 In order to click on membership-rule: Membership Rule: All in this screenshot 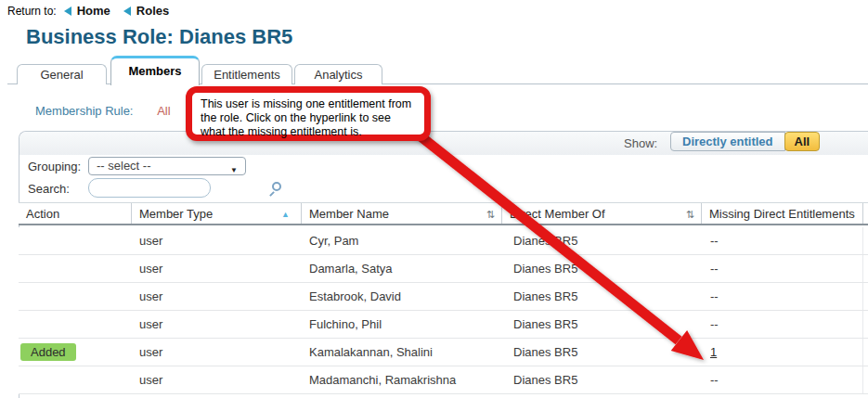, I will do `click(103, 111)`.